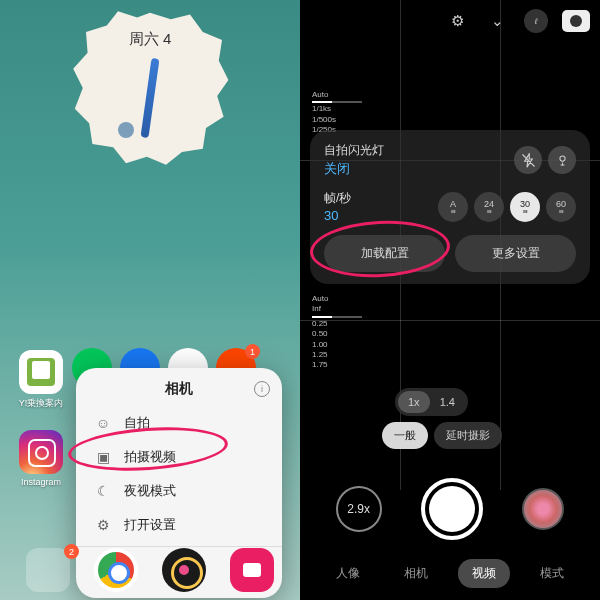  What do you see at coordinates (150, 40) in the screenshot?
I see `clock-date: 周六 4` at bounding box center [150, 40].